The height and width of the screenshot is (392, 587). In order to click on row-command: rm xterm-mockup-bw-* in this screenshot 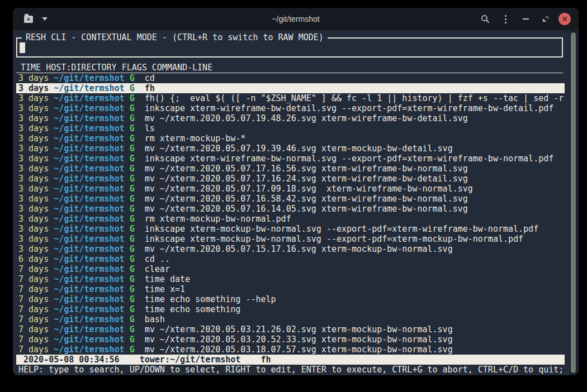, I will do `click(196, 138)`.